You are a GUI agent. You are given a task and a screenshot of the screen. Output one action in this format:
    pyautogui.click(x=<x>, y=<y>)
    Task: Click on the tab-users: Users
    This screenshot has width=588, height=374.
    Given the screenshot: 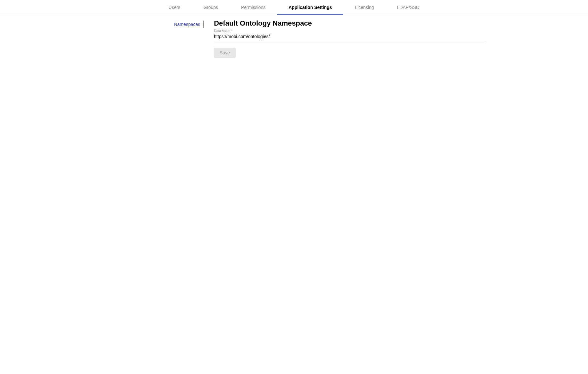 What is the action you would take?
    pyautogui.click(x=174, y=8)
    